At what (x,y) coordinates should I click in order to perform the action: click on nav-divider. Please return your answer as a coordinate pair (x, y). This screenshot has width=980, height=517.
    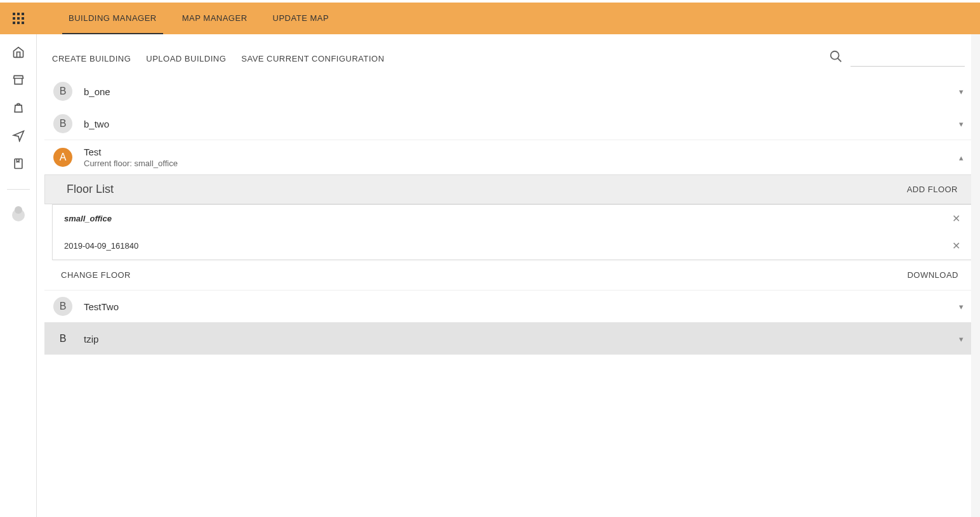
    Looking at the image, I should click on (18, 189).